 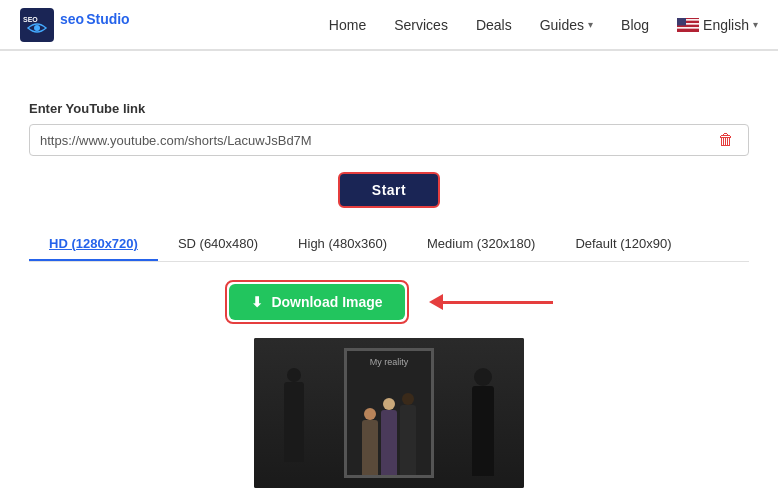 I want to click on nav: Home Services Deals Guides ▾ Blog Englis…, so click(x=544, y=25).